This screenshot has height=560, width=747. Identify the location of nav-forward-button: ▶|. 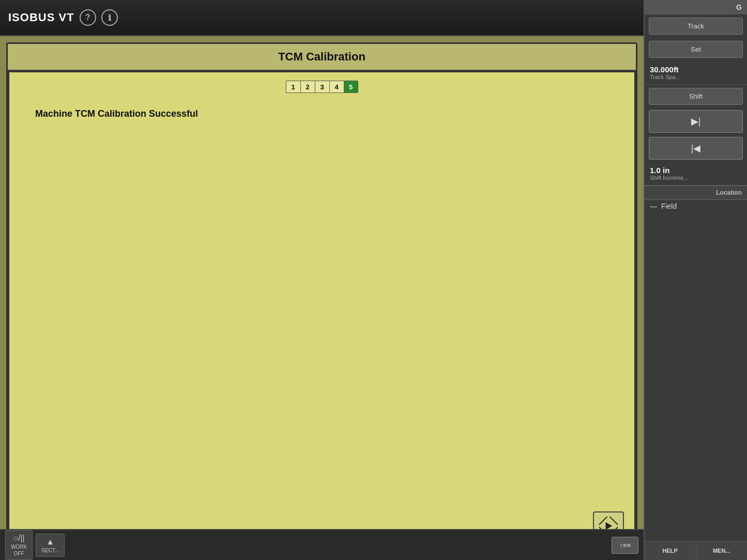
(696, 121).